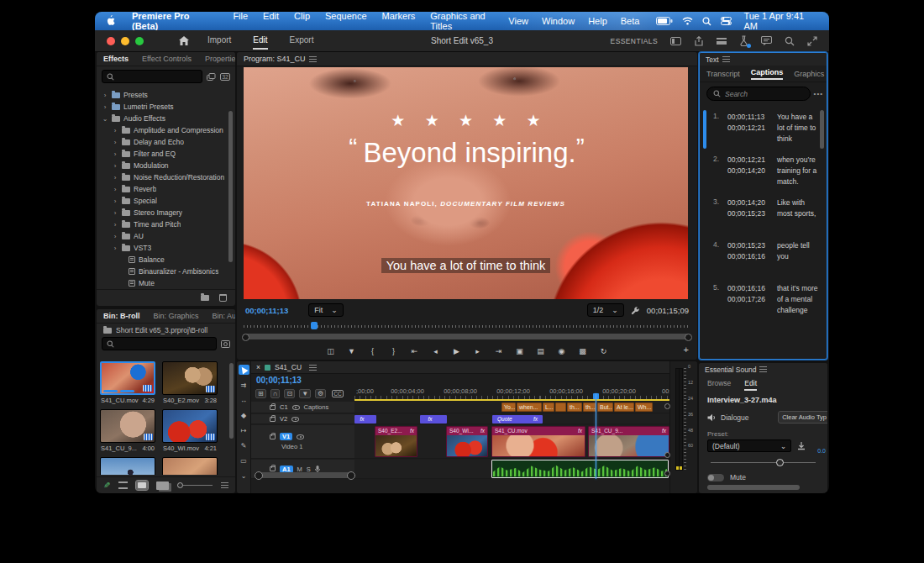 This screenshot has height=563, width=924. I want to click on menubar-item: Graphics and Titles, so click(469, 22).